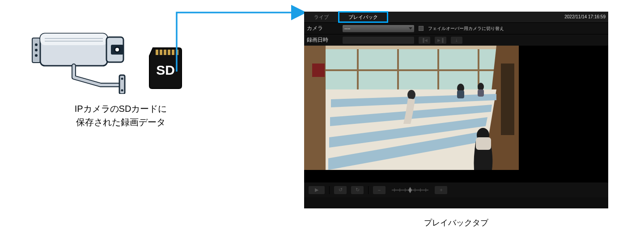  I want to click on ip-camera-icon, so click(83, 58).